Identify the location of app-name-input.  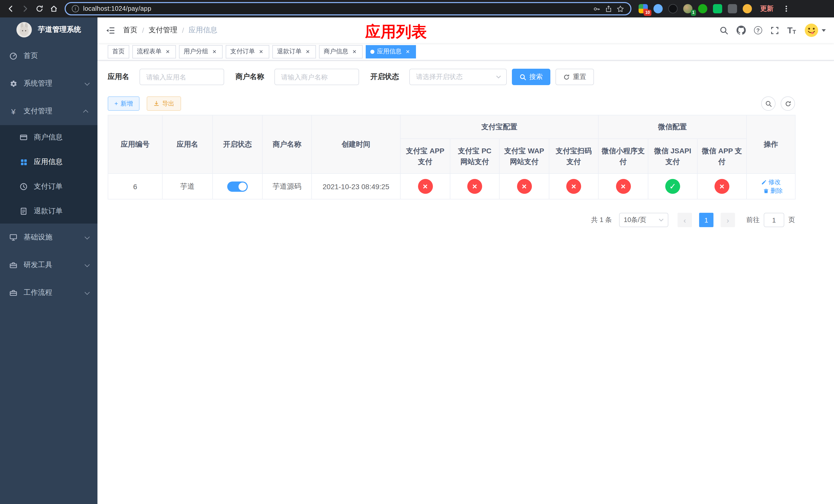
(182, 77).